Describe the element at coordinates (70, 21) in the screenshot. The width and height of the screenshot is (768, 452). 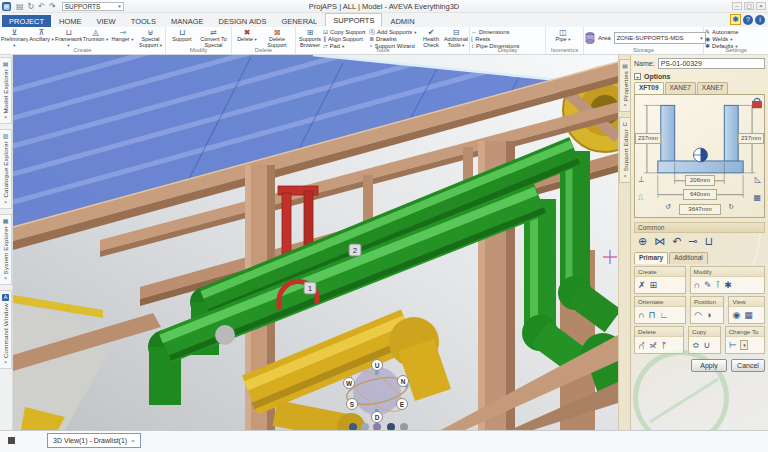
I see `tab-home: HOME` at that location.